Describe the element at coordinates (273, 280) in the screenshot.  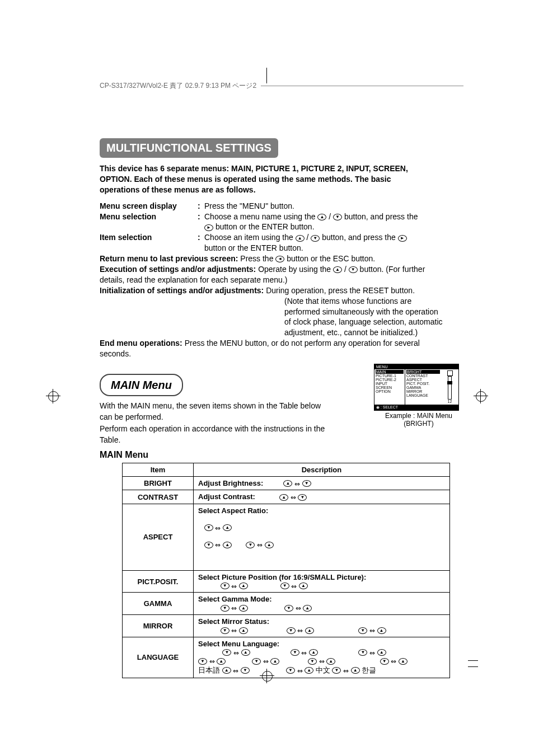
I see `operations-block: Menu screen display : Press the "MENU" b…` at that location.